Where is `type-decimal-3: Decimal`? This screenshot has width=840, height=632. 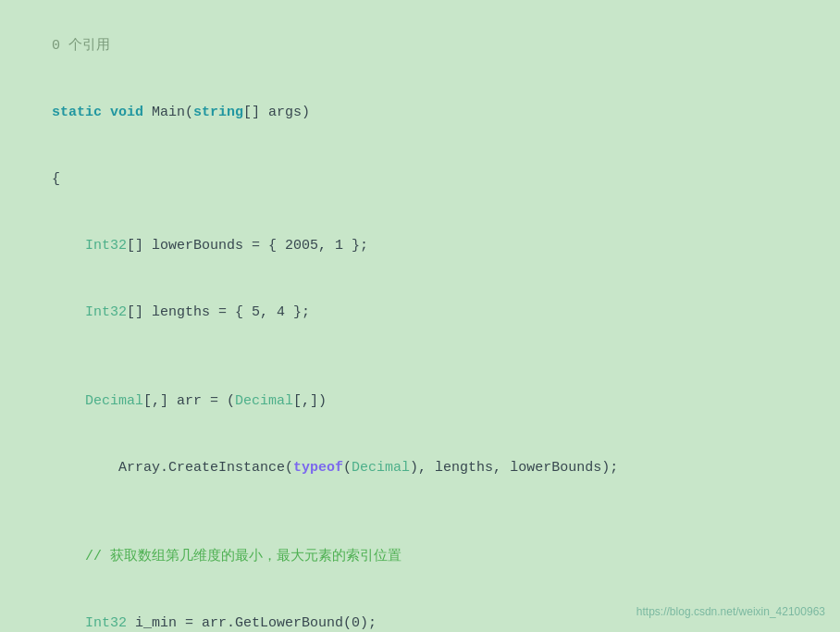 type-decimal-3: Decimal is located at coordinates (381, 468).